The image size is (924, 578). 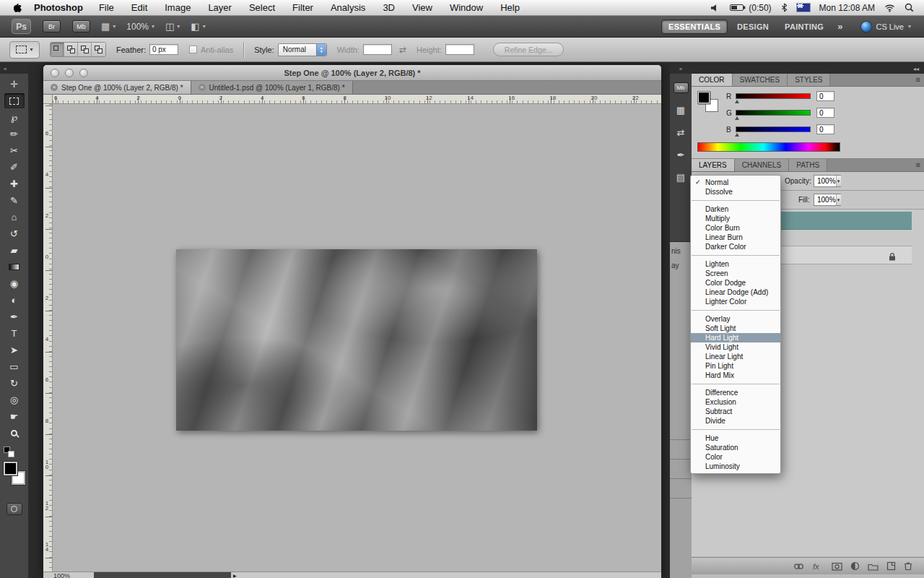 What do you see at coordinates (918, 165) in the screenshot?
I see `panel-menu-icon: ≡` at bounding box center [918, 165].